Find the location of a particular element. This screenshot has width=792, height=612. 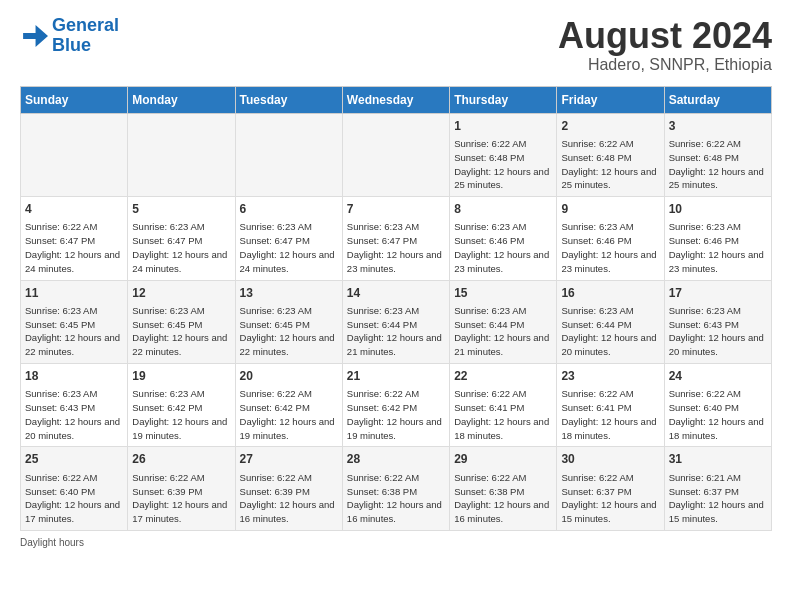

calendar-row-1: 4Sunrise: 6:22 AMSunset: 6:47 PMDaylight… is located at coordinates (396, 238).